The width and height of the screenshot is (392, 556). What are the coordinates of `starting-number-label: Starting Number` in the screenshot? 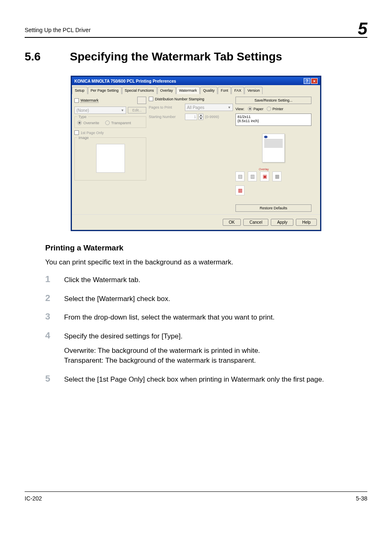 It's located at (166, 117).